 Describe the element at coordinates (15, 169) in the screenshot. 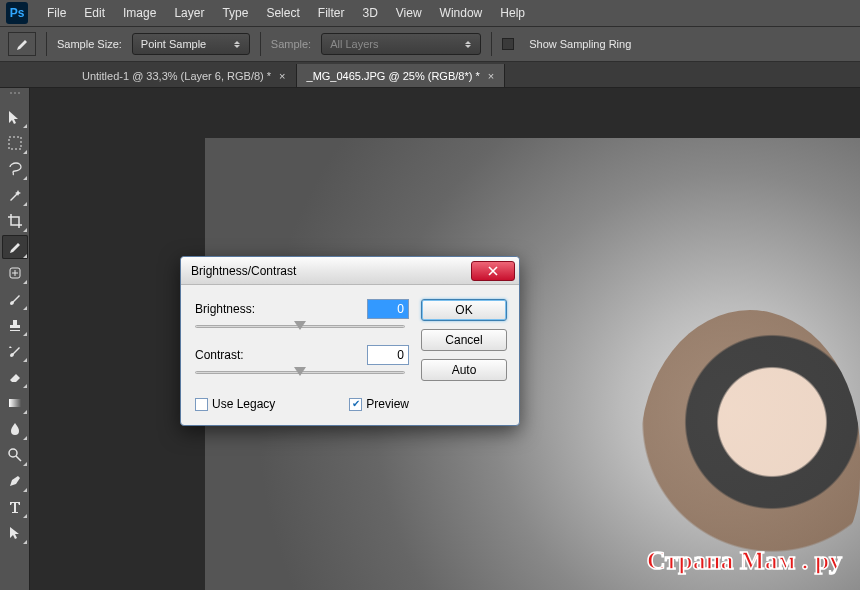

I see `tool-lasso` at that location.